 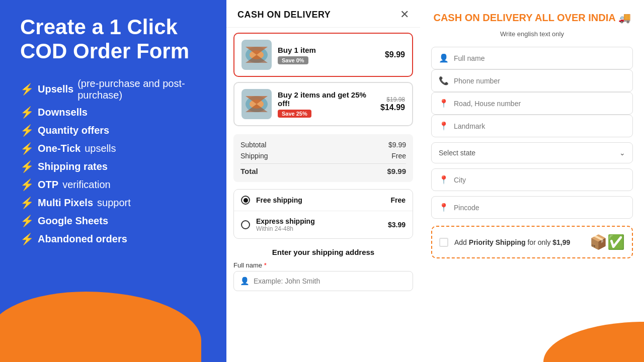 What do you see at coordinates (59, 149) in the screenshot?
I see `feature-bold: One-Tick` at bounding box center [59, 149].